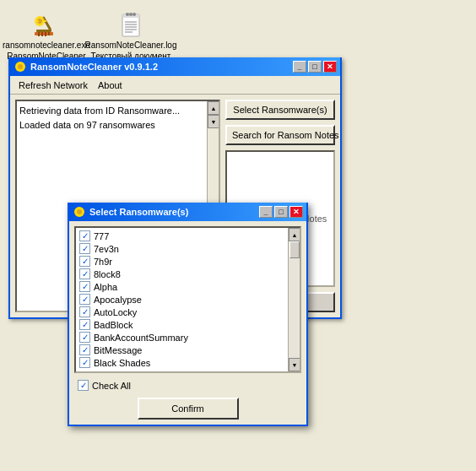  What do you see at coordinates (53, 85) in the screenshot?
I see `menu-refresh-network: Refresh Network` at bounding box center [53, 85].